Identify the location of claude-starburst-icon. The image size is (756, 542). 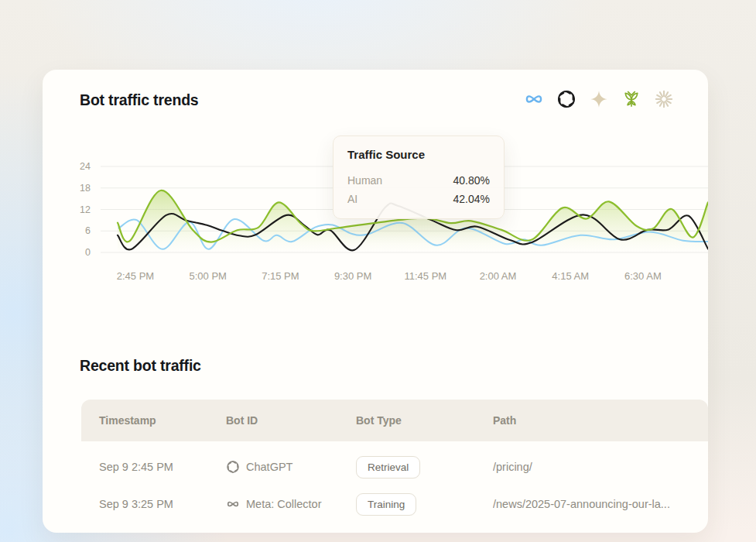
(664, 99).